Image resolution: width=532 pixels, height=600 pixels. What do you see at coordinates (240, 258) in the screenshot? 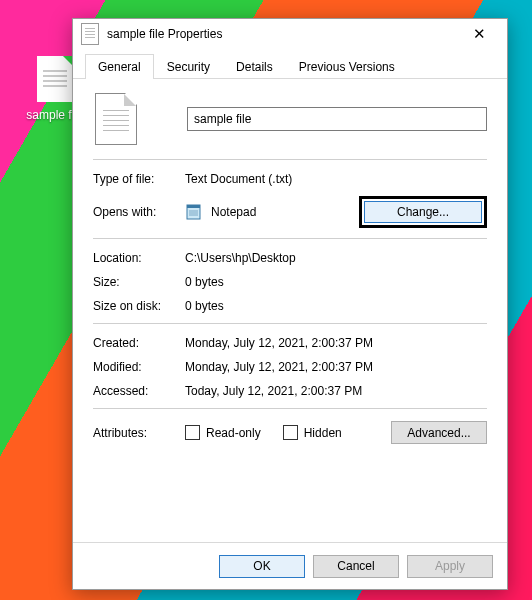
I see `location-value: C:\Users\hp\Desktop` at bounding box center [240, 258].